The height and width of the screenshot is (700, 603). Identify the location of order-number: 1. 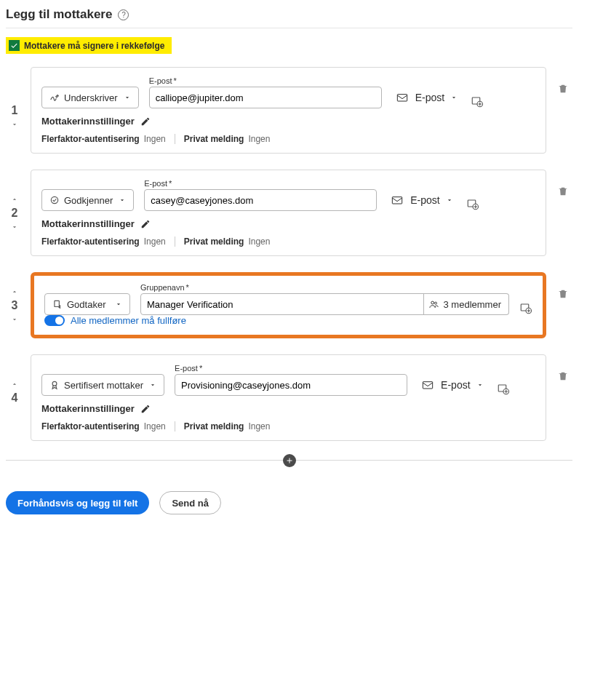
(15, 111).